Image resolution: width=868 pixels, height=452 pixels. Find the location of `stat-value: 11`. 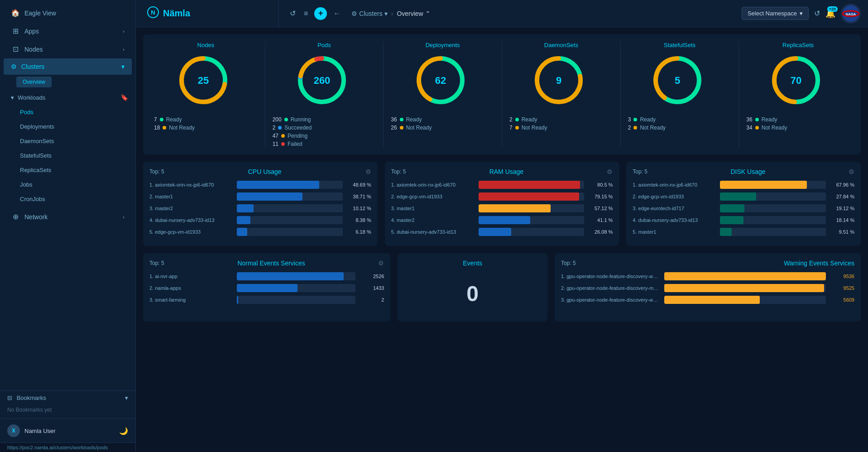

stat-value: 11 is located at coordinates (275, 144).